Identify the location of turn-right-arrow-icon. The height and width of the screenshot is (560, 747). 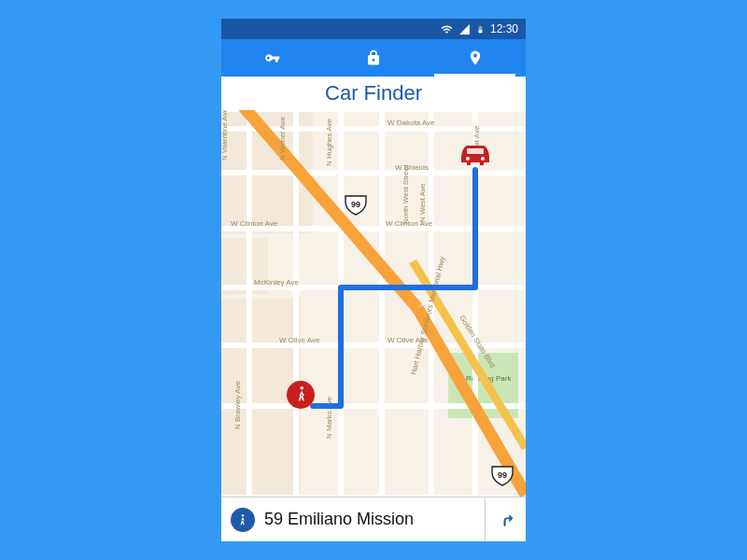
(506, 520).